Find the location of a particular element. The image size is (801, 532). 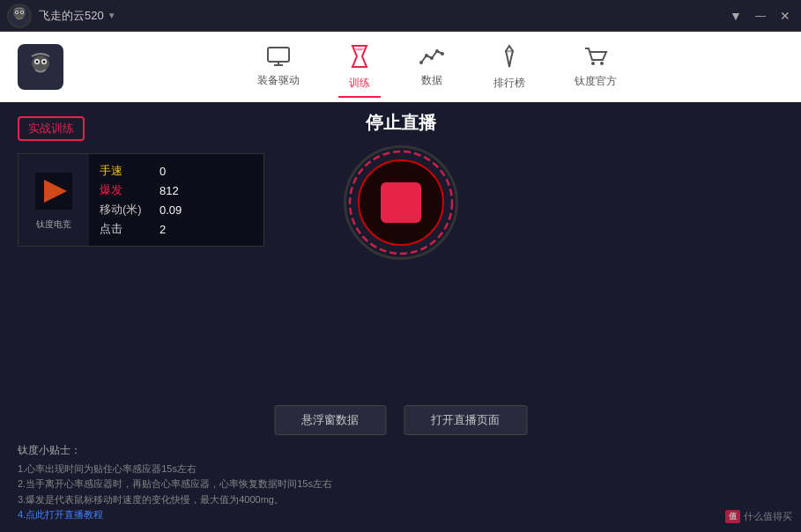

record-button-container is located at coordinates (401, 203).